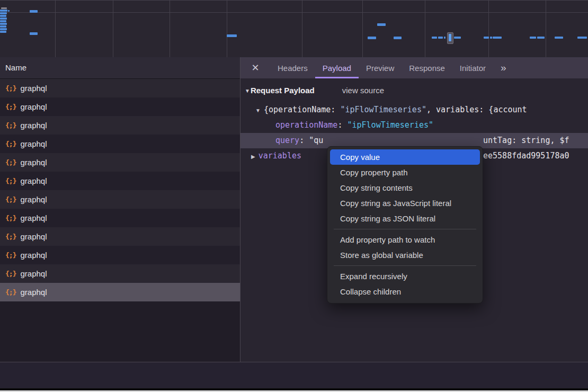  I want to click on request-row-3: {;}graphql, so click(120, 125).